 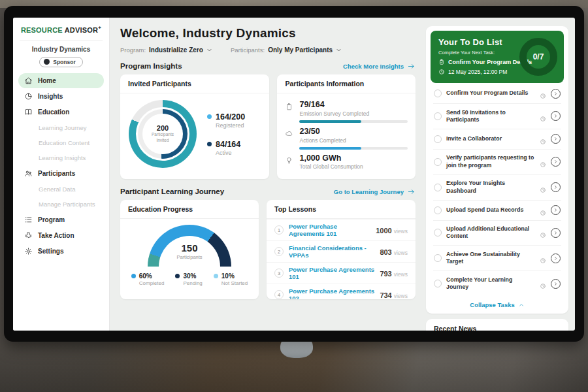 I want to click on donut-center-label: Participants Invited, so click(x=163, y=138).